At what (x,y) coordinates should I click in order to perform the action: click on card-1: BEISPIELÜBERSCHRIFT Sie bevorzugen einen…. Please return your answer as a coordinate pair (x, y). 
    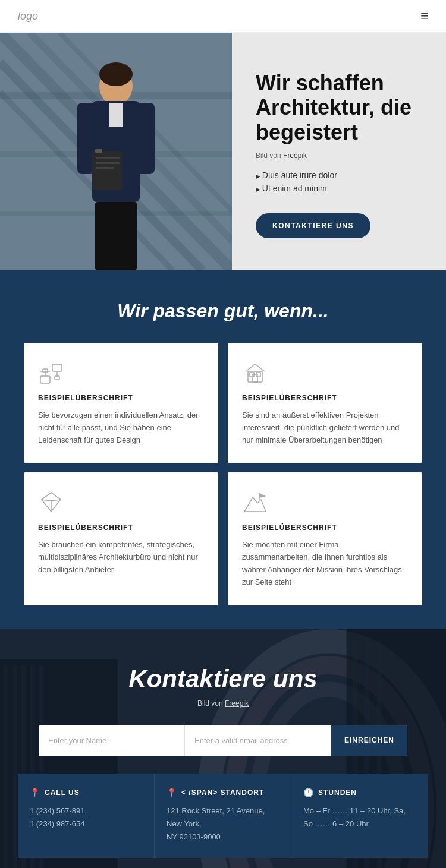
    Looking at the image, I should click on (121, 403).